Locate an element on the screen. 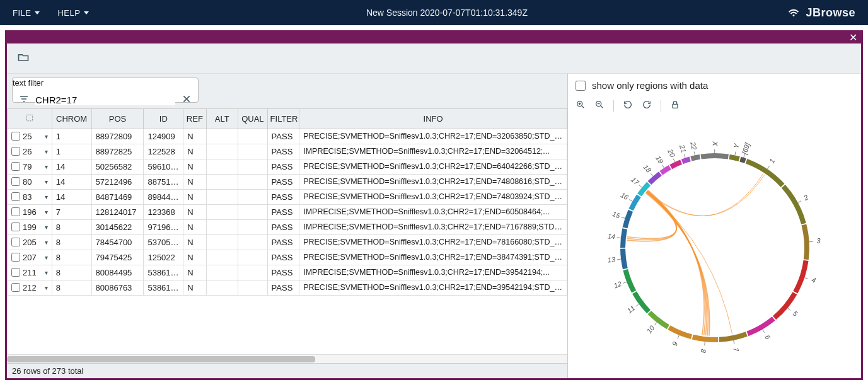 Image resolution: width=868 pixels, height=387 pixels. table-row: 212▾88008676353861_1NPASSPRECISE;SVMETHO… is located at coordinates (287, 287).